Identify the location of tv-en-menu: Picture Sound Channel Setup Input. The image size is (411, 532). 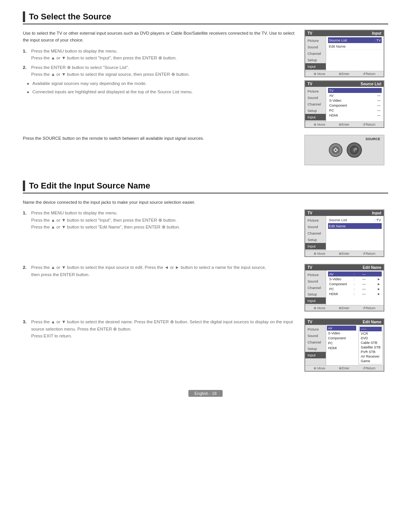
(316, 288).